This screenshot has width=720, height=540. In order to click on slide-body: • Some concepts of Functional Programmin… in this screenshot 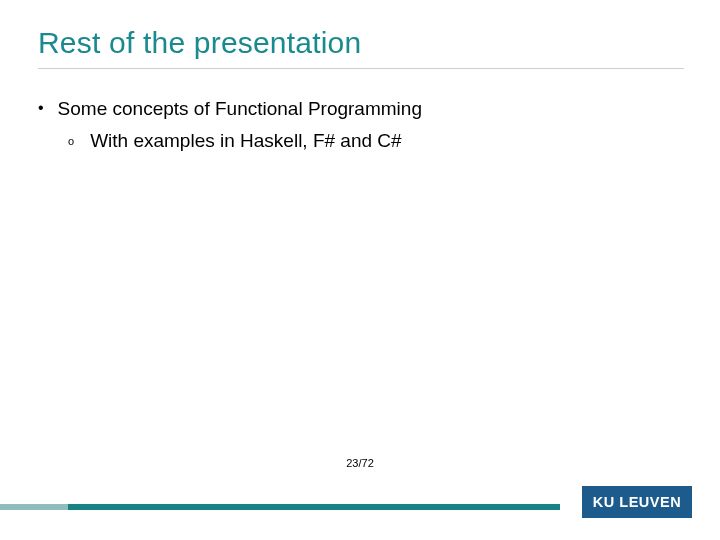, I will do `click(359, 125)`.